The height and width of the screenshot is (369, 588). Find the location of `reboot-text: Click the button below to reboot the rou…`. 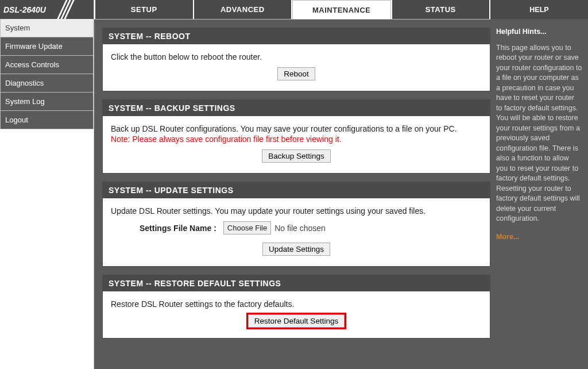

reboot-text: Click the button below to reboot the rou… is located at coordinates (296, 57).